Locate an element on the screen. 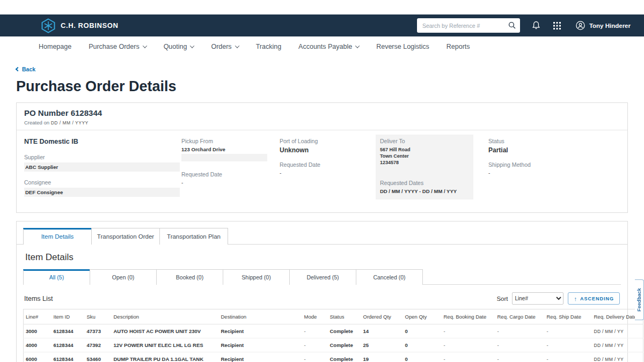  nav-item: Reverse Logistics is located at coordinates (402, 47).